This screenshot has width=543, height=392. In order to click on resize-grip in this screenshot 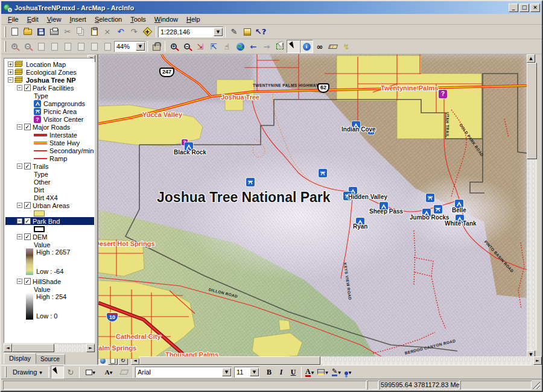, I will do `click(536, 385)`.